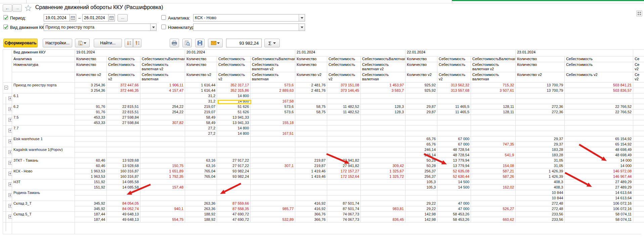  What do you see at coordinates (7, 8) in the screenshot?
I see `back-button: ←` at bounding box center [7, 8].